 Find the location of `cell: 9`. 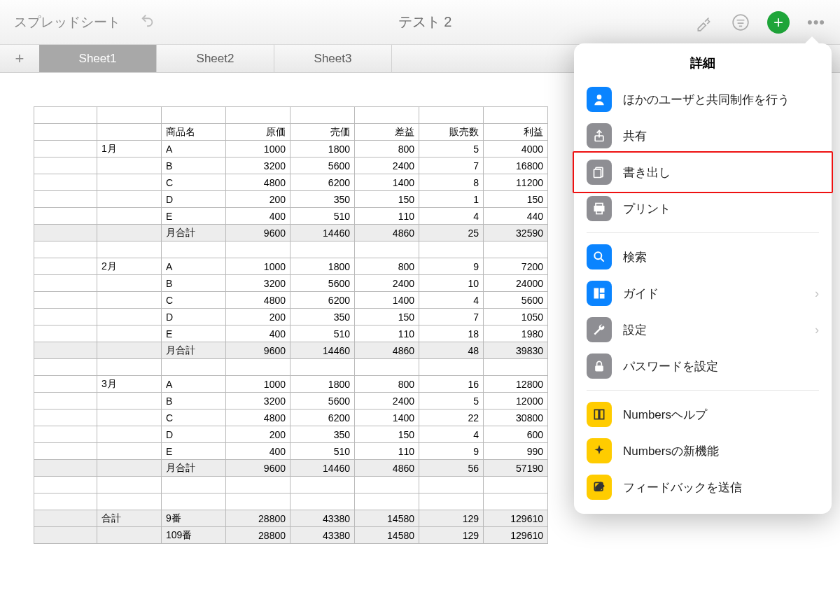

cell: 9 is located at coordinates (451, 267).